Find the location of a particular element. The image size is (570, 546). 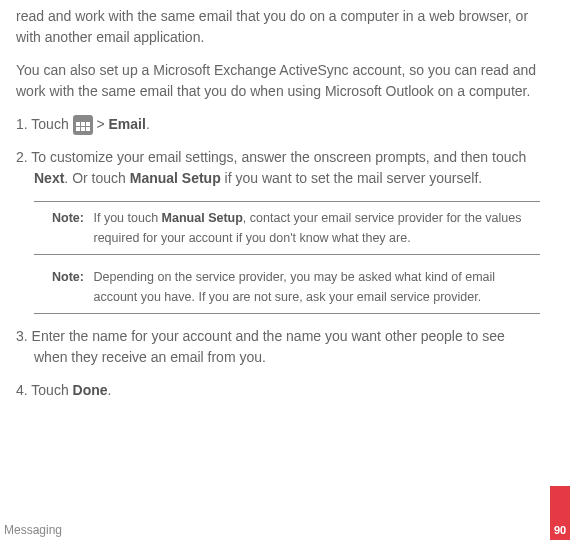

note-2: Note: Depending on the service provider,… is located at coordinates (287, 288).